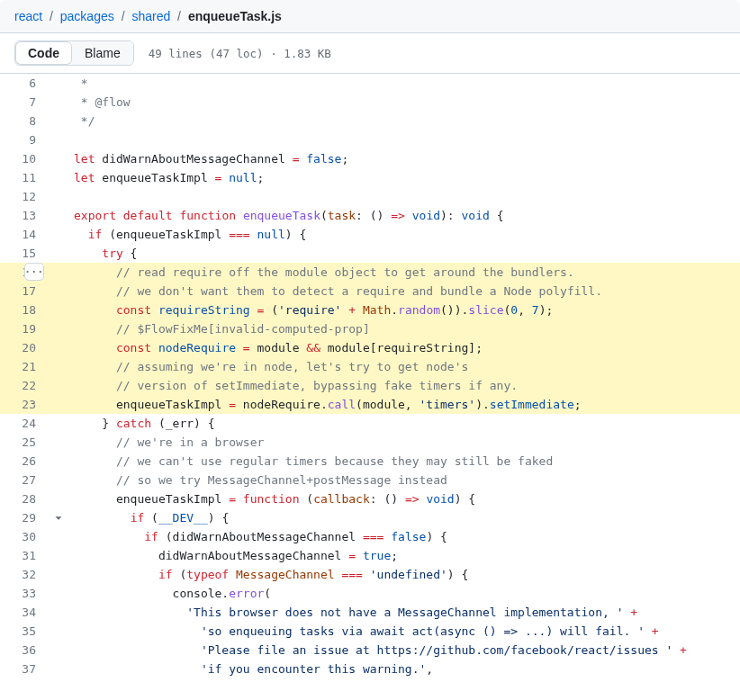 The image size is (740, 700). What do you see at coordinates (26, 310) in the screenshot?
I see `line-number: 18` at bounding box center [26, 310].